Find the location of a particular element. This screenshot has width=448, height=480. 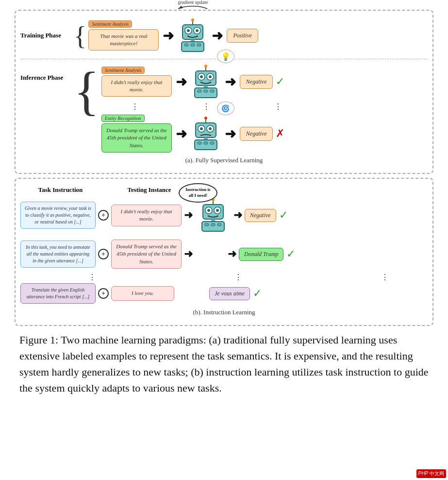

top-section-caption: (a). Fully Supervised Learning is located at coordinates (224, 160).